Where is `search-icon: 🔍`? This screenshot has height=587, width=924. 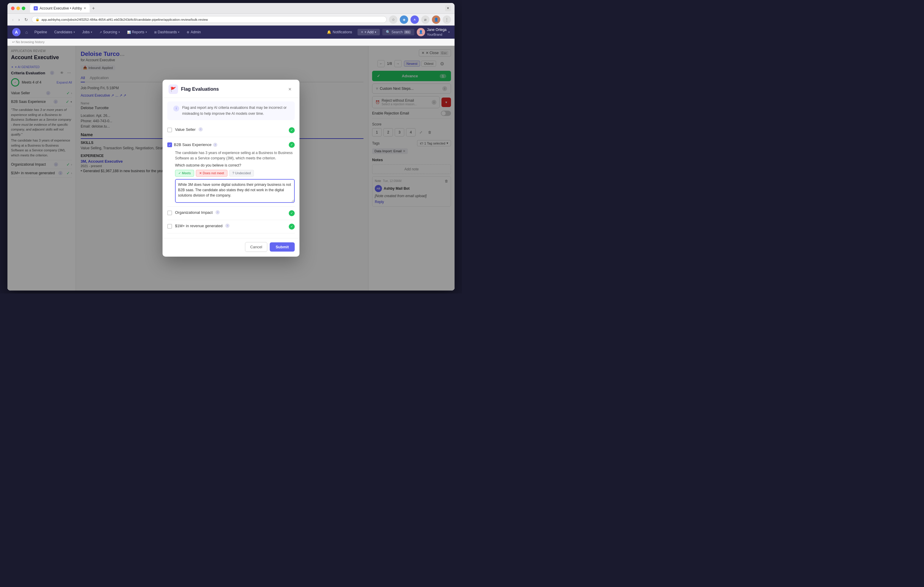 search-icon: 🔍 is located at coordinates (388, 32).